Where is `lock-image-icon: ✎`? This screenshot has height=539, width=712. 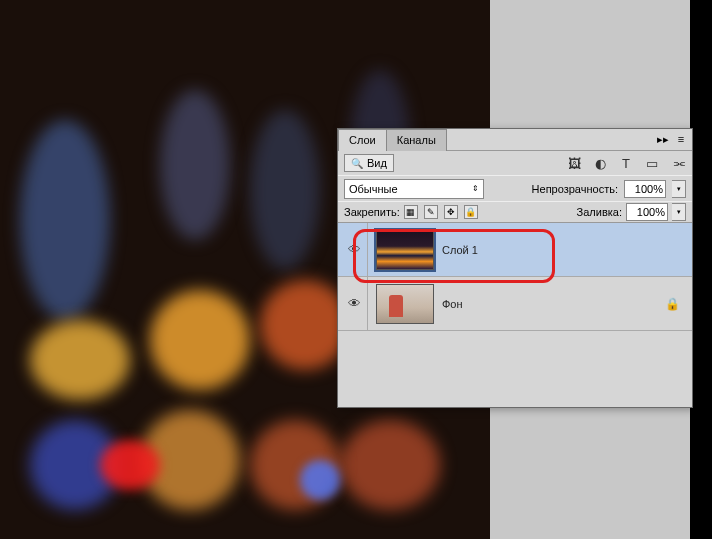 lock-image-icon: ✎ is located at coordinates (431, 212).